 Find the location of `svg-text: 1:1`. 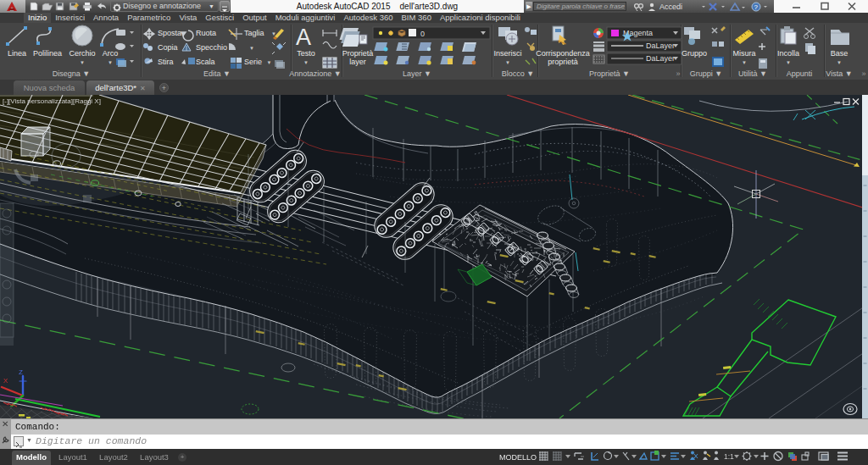

svg-text: 1:1 is located at coordinates (729, 457).